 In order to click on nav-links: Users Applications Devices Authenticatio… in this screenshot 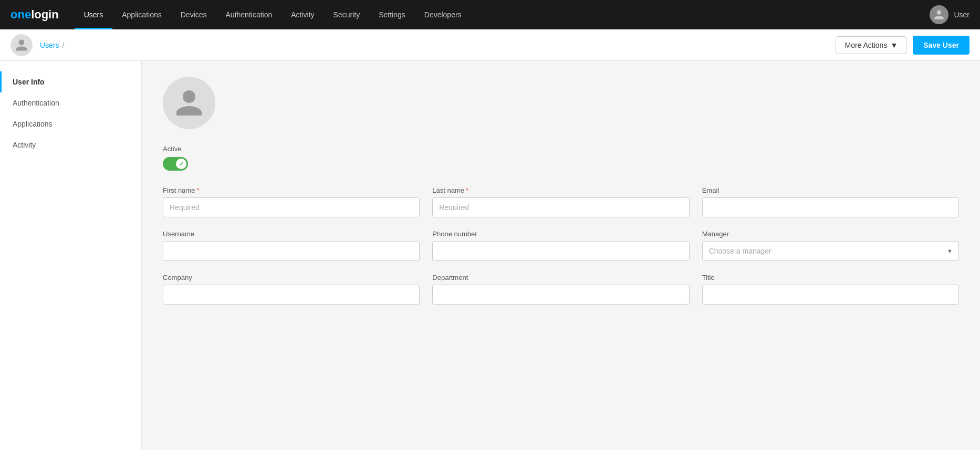, I will do `click(502, 15)`.